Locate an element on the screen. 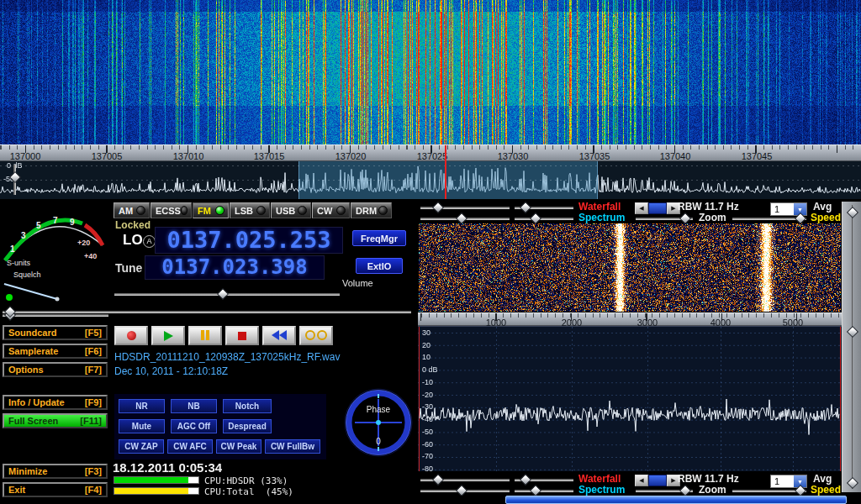 This screenshot has height=504, width=861. pause-button is located at coordinates (205, 336).